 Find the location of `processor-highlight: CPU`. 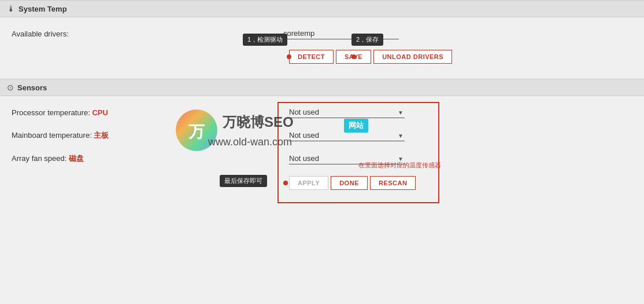

processor-highlight: CPU is located at coordinates (99, 112).